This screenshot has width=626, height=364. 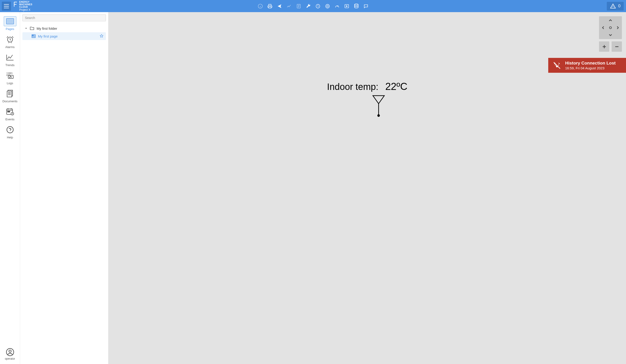 What do you see at coordinates (64, 36) in the screenshot?
I see `tree-page-row: My first page` at bounding box center [64, 36].